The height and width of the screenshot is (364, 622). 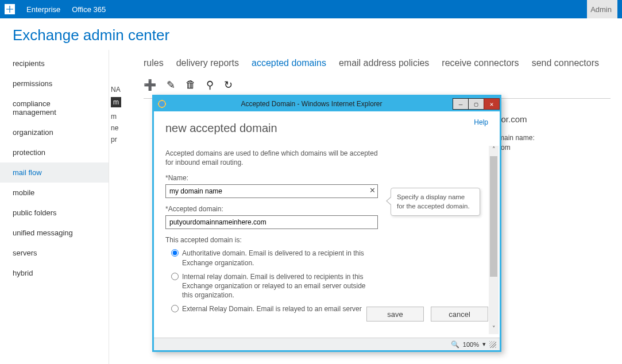 What do you see at coordinates (494, 330) in the screenshot?
I see `scroll-down-icon: ˅` at bounding box center [494, 330].